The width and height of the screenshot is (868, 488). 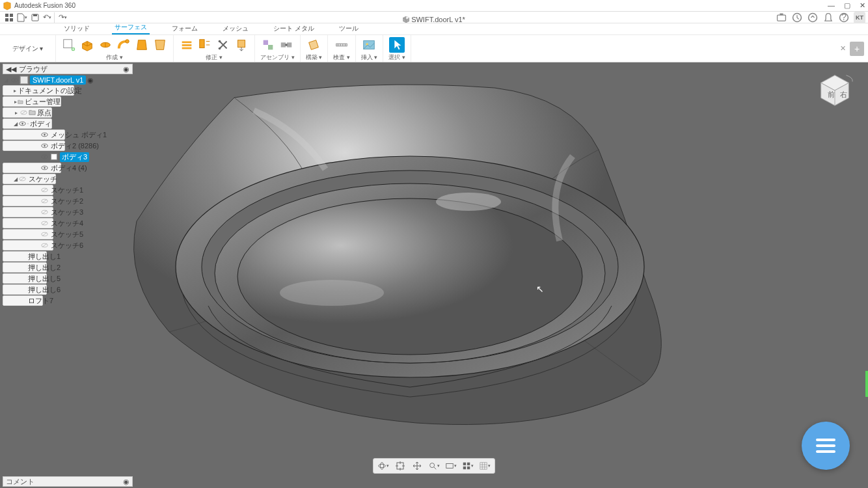 I want to click on tab-sheet-metal: シート メタル, so click(x=294, y=29).